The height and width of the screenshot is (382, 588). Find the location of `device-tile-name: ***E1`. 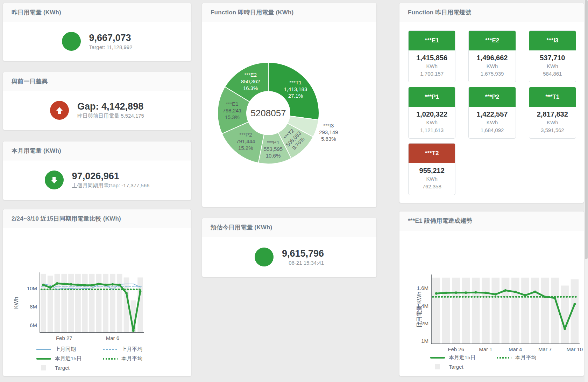

device-tile-name: ***E1 is located at coordinates (432, 41).